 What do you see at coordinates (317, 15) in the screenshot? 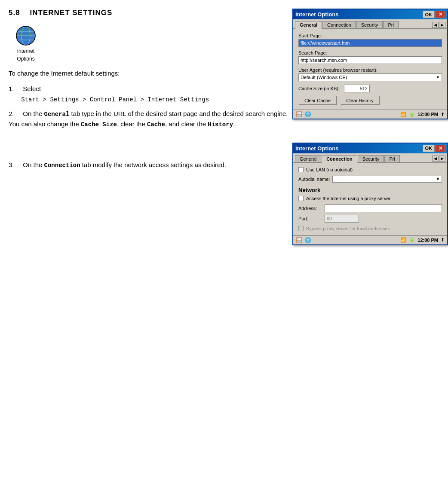
I see `dialog1-title: Internet Options` at bounding box center [317, 15].